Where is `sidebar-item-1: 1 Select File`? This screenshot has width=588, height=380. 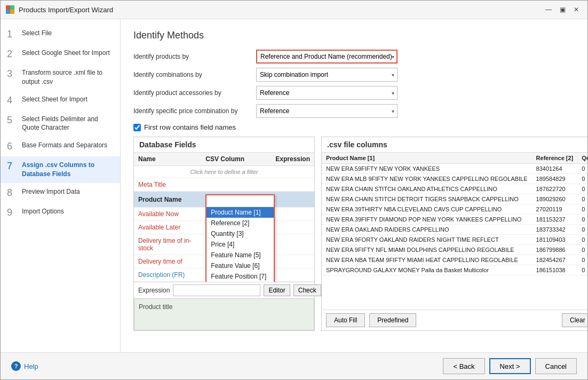 sidebar-item-1: 1 Select File is located at coordinates (60, 34).